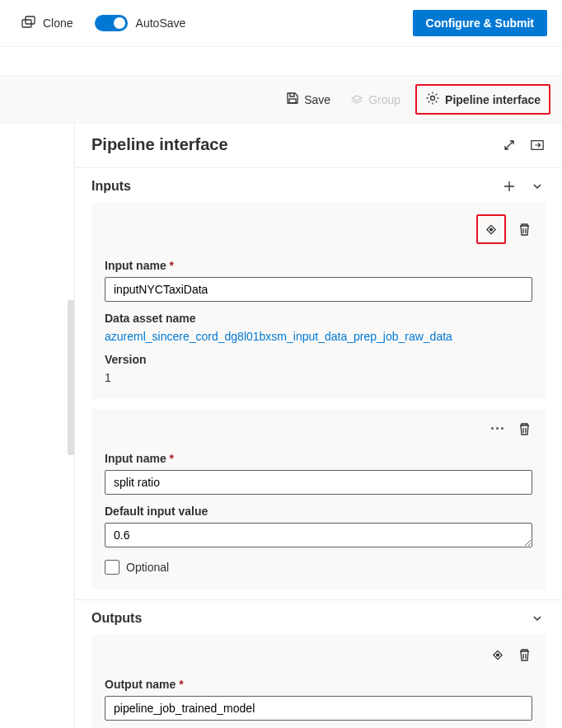 The height and width of the screenshot is (728, 562). What do you see at coordinates (318, 567) in the screenshot?
I see `optional-row: Optional` at bounding box center [318, 567].